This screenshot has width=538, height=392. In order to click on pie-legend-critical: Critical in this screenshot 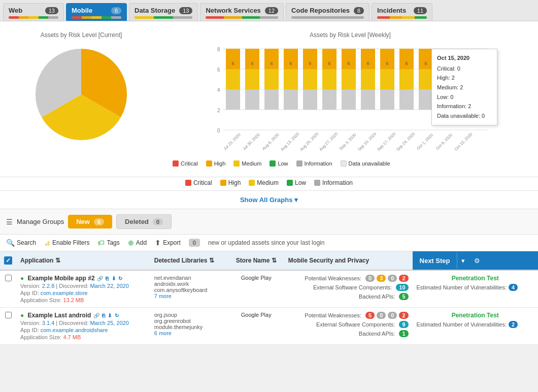, I will do `click(199, 183)`.